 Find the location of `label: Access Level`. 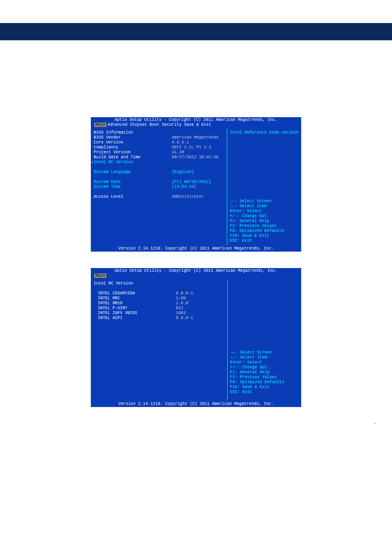

label: Access Level is located at coordinates (133, 197).